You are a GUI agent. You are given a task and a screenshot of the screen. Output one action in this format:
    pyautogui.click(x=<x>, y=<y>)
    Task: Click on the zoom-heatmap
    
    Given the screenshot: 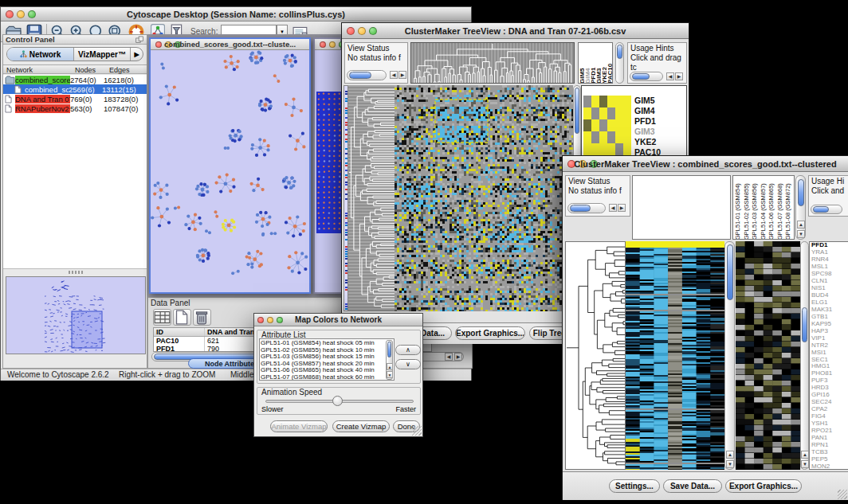 What is the action you would take?
    pyautogui.click(x=768, y=355)
    